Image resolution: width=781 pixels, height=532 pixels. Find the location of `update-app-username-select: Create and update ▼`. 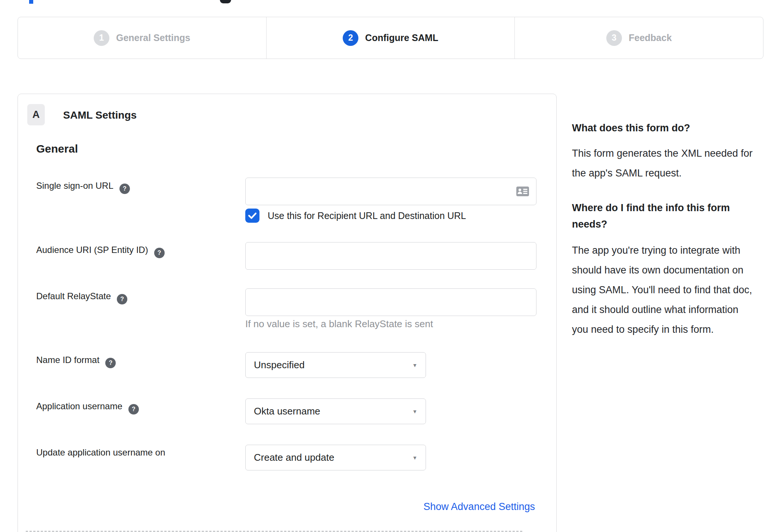

update-app-username-select: Create and update ▼ is located at coordinates (336, 457).